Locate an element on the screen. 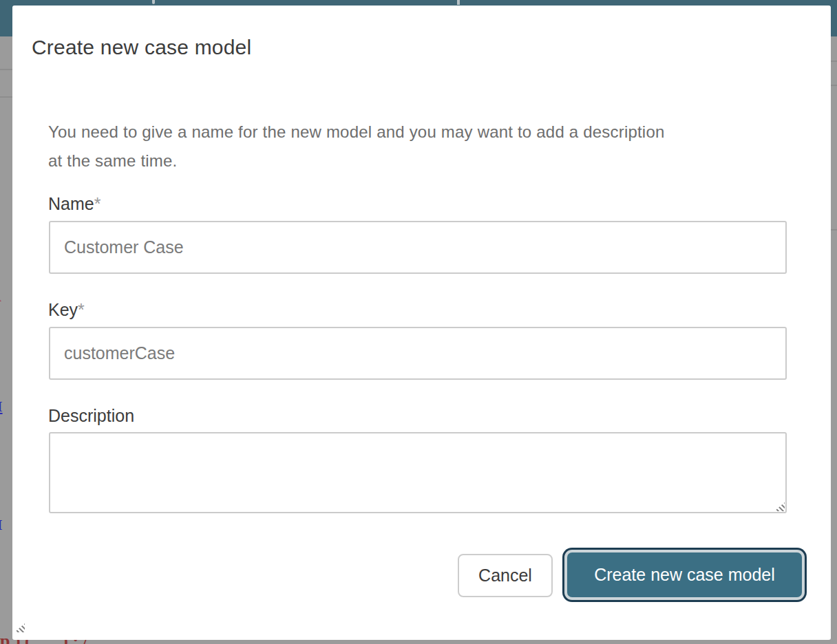 The width and height of the screenshot is (837, 644). description-field-label: Description is located at coordinates (91, 416).